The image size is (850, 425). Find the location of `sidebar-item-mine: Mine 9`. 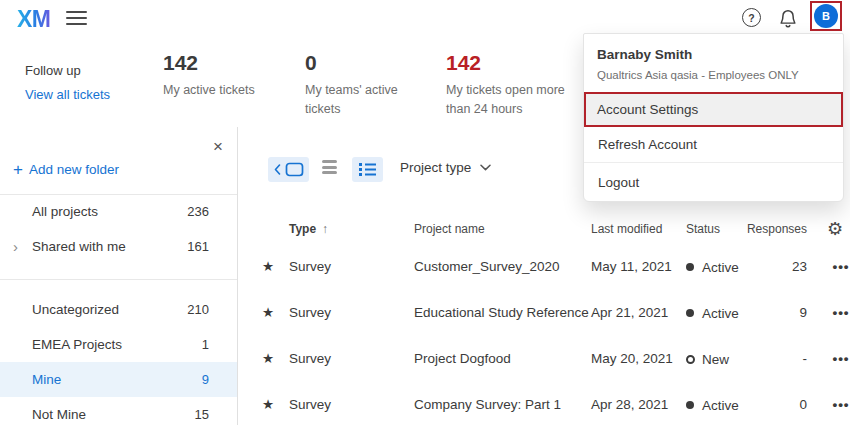

sidebar-item-mine: Mine 9 is located at coordinates (118, 380).